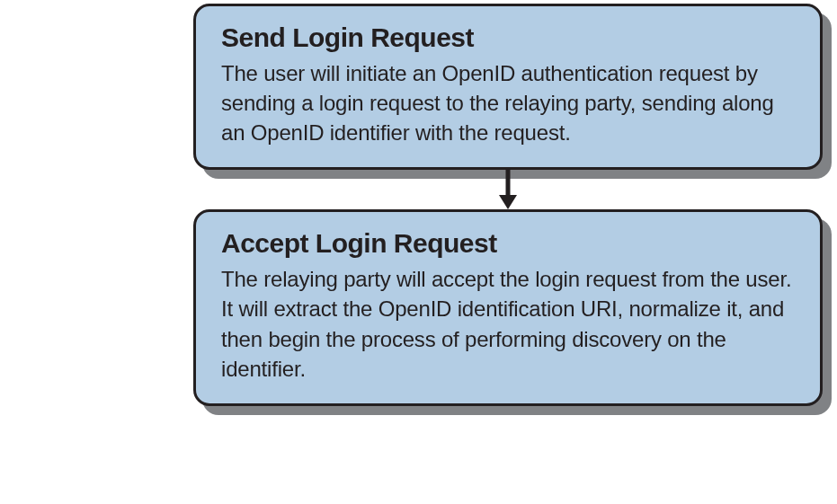 This screenshot has width=837, height=504. What do you see at coordinates (508, 38) in the screenshot?
I see `step-title: Send Login Request` at bounding box center [508, 38].